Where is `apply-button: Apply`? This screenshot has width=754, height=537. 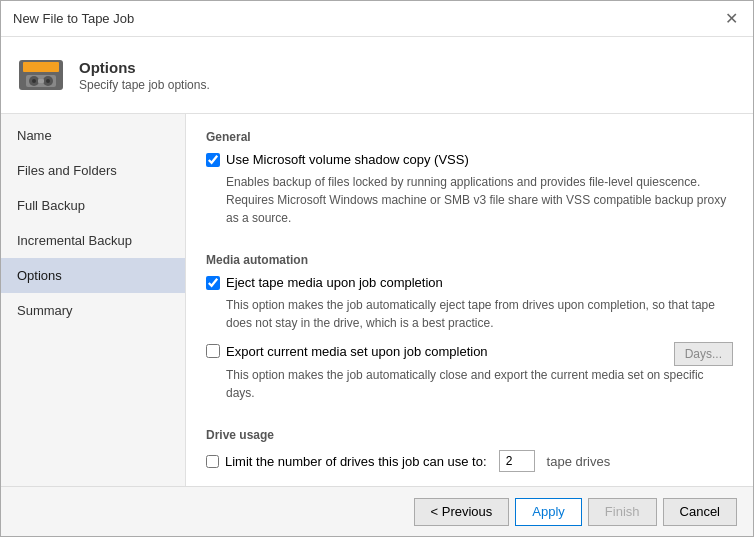 apply-button: Apply is located at coordinates (548, 512).